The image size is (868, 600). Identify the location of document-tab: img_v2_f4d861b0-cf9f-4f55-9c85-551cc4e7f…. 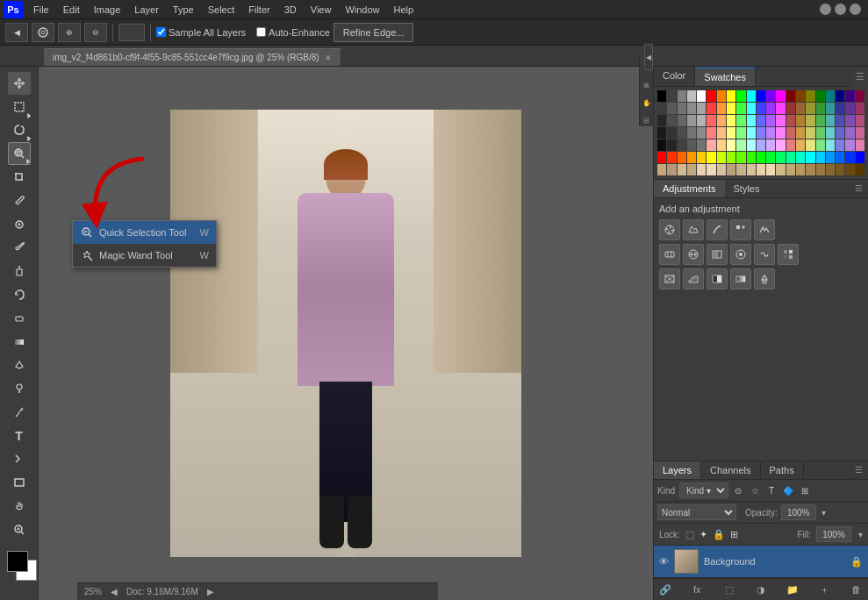
(193, 57).